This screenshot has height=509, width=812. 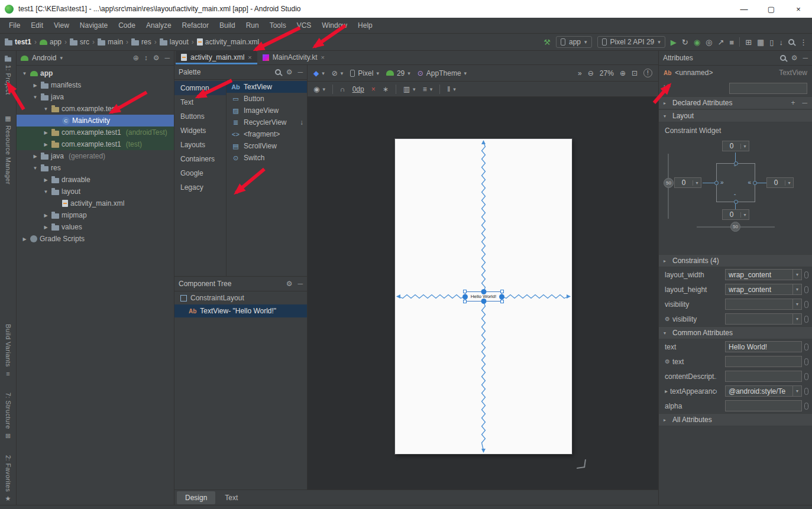 What do you see at coordinates (231, 498) in the screenshot?
I see `text-mode-tab: Text` at bounding box center [231, 498].